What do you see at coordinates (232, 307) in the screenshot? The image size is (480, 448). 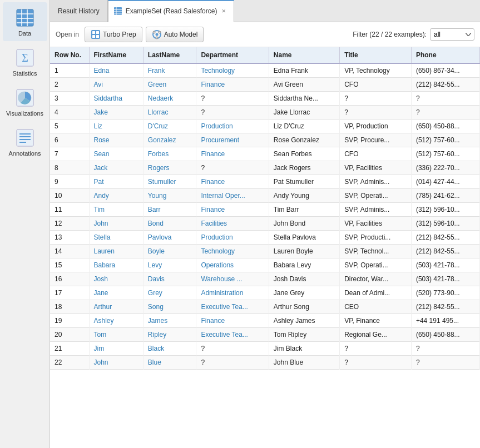 I see `table-cell: Executive Tea...` at bounding box center [232, 307].